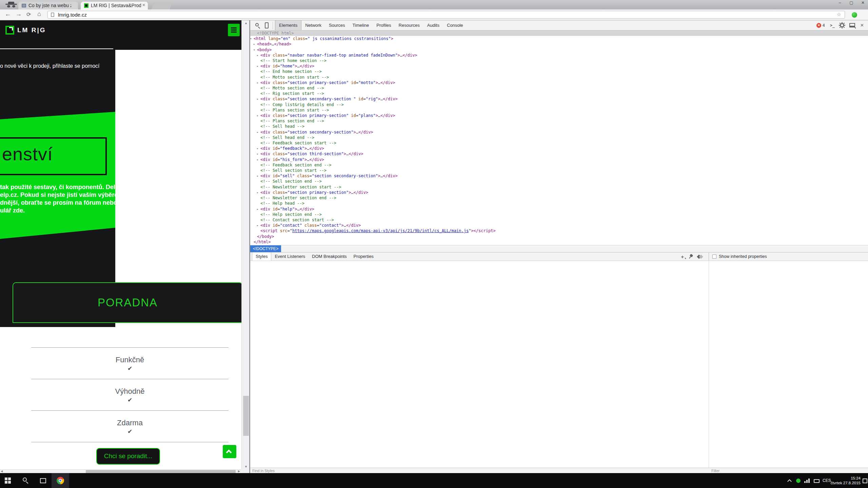  What do you see at coordinates (39, 14) in the screenshot?
I see `home-icon: ⌂` at bounding box center [39, 14].